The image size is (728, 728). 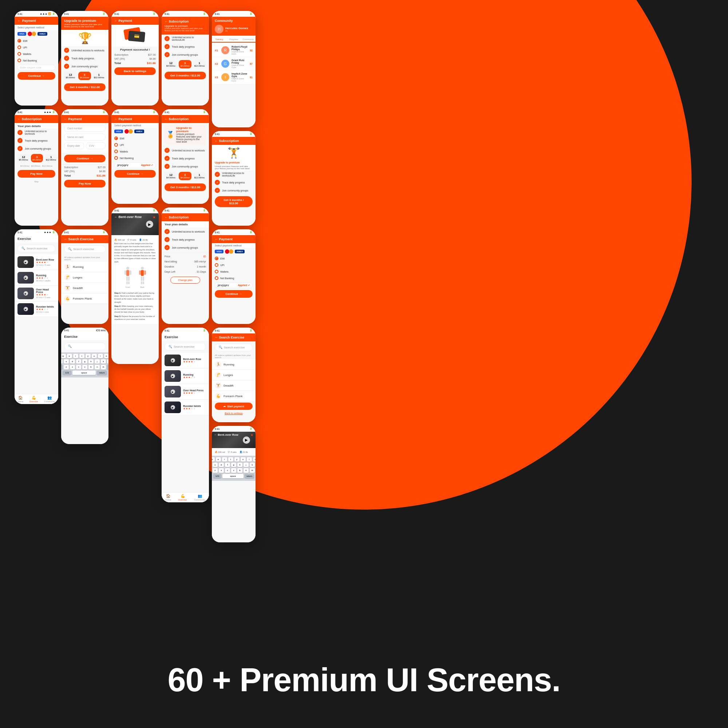 What do you see at coordinates (62, 361) in the screenshot?
I see `key-a: a` at bounding box center [62, 361].